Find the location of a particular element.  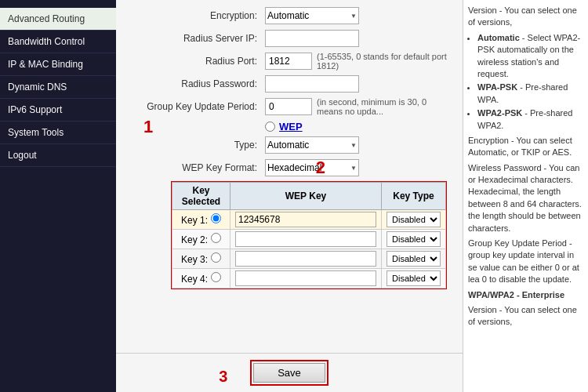

table-row: Key 3:Disabled64bit128bit152bit is located at coordinates (309, 259).